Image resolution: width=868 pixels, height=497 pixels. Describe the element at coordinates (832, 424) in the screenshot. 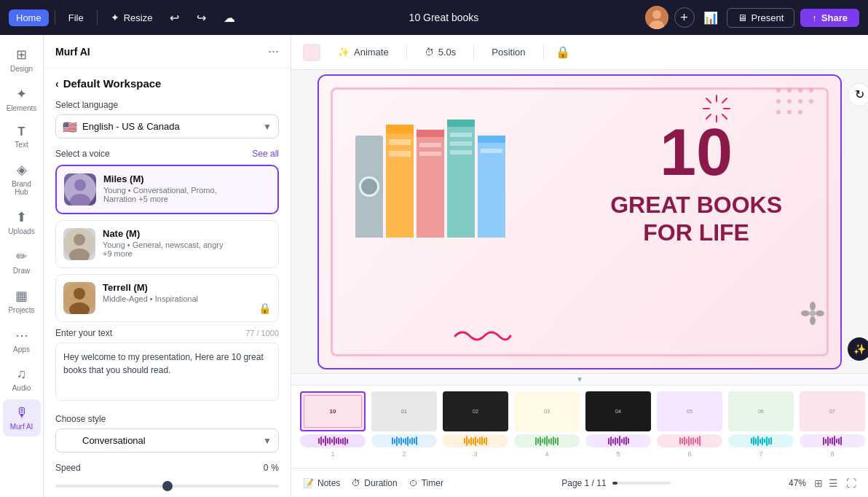

I see `thumbnail-8: 07 8` at that location.